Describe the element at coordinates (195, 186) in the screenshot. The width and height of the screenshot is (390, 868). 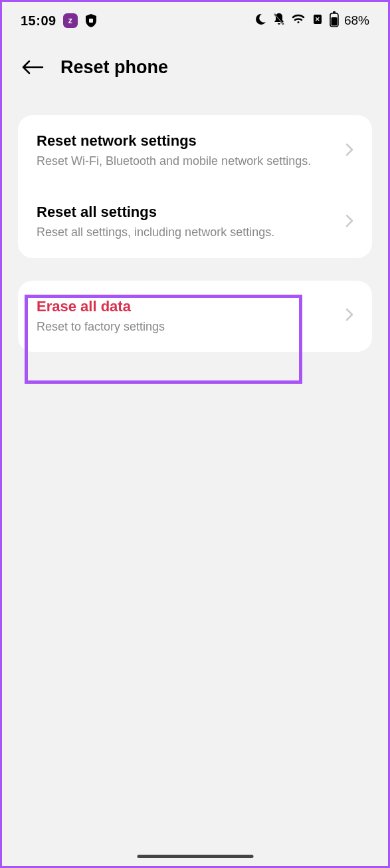
I see `settings-group-1: Reset network settings Reset Wi-Fi, Blue…` at that location.